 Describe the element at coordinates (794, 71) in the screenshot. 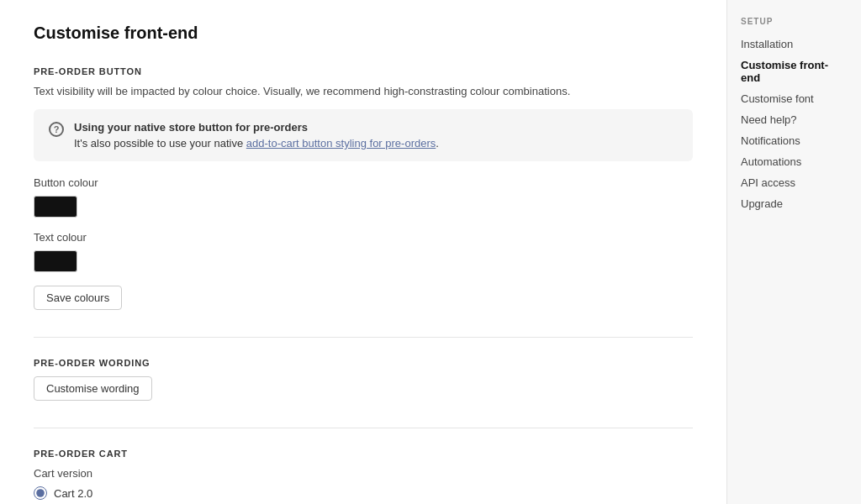

I see `sidebar-item-customise-frontend: Customise front-end` at that location.